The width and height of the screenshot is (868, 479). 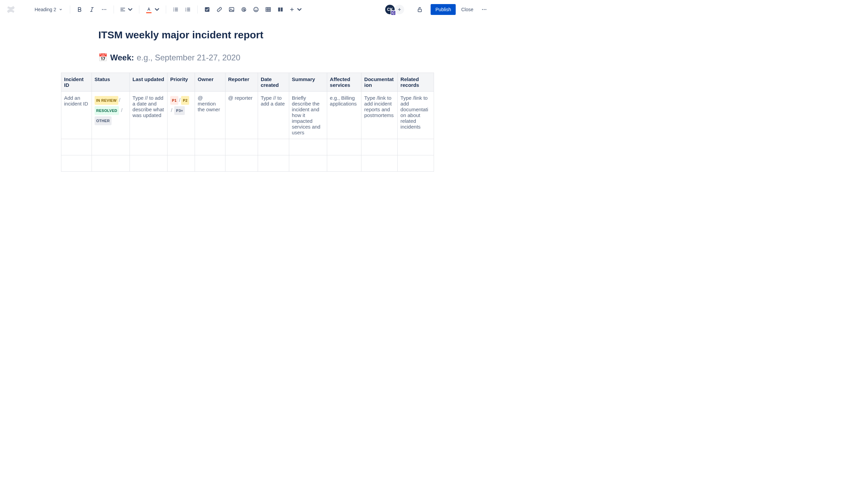 I want to click on page-title: ITSM weekly major incident report, so click(x=266, y=35).